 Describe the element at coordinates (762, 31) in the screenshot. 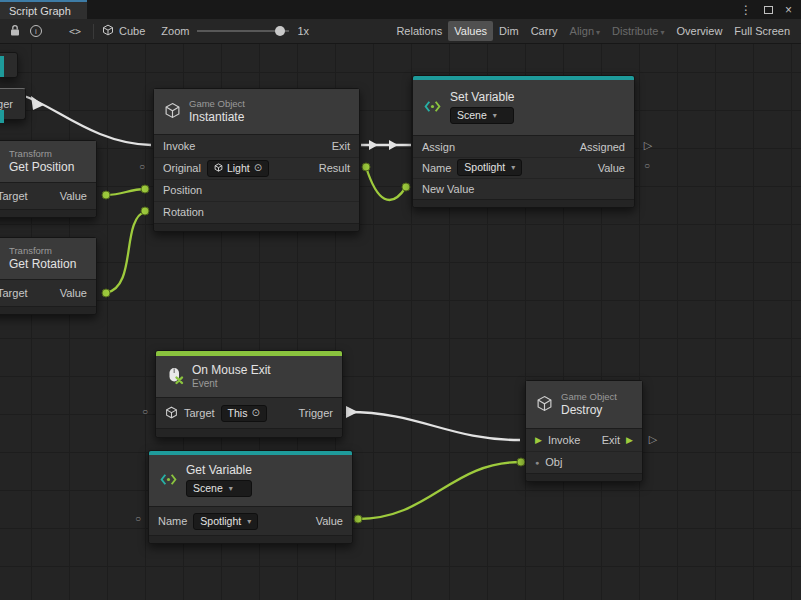

I see `toolbar-button-fullscreen: Full Screen` at that location.